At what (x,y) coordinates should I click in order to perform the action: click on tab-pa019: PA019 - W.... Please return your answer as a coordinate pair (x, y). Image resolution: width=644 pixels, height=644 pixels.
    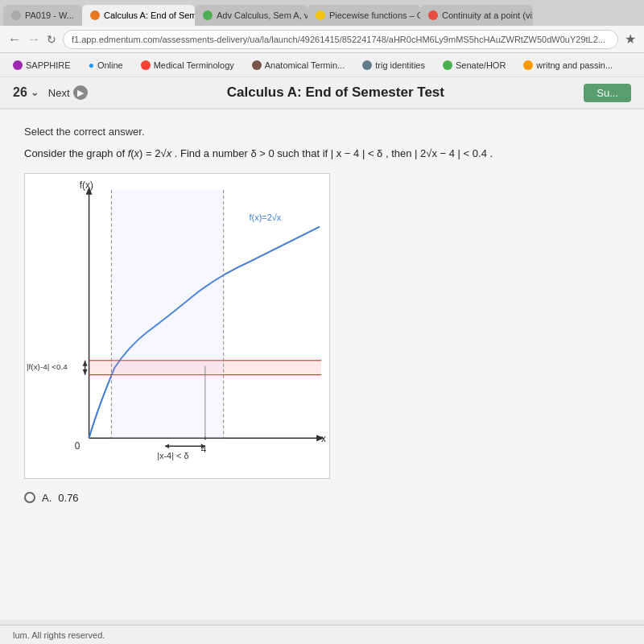
    Looking at the image, I should click on (43, 15).